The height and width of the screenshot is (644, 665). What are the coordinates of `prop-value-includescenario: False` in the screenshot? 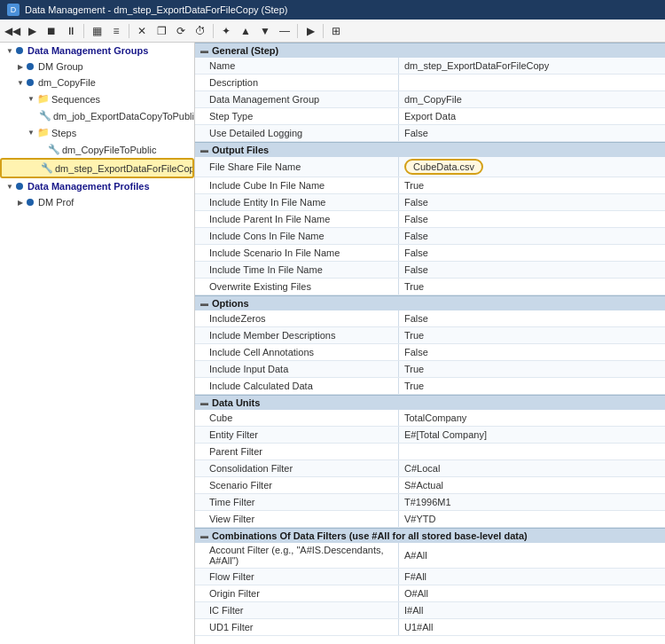 It's located at (532, 253).